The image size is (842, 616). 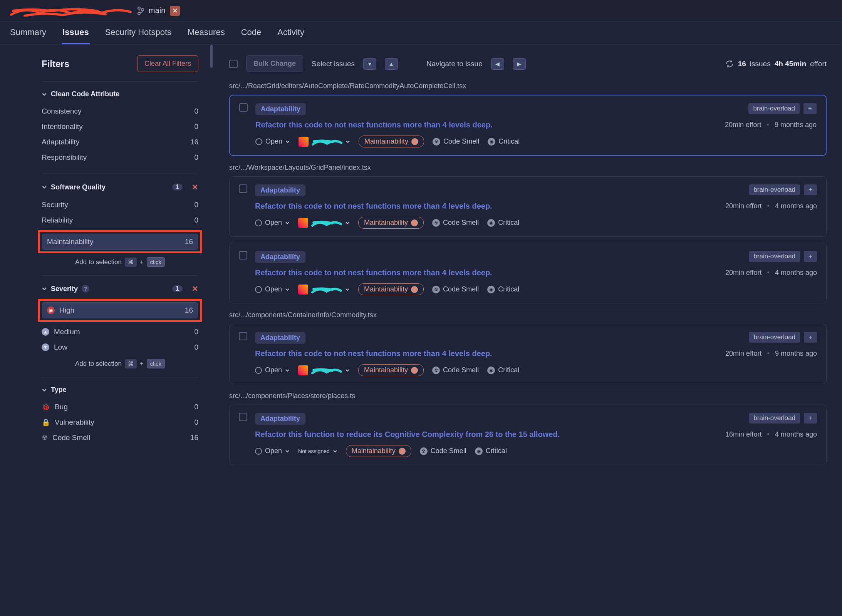 What do you see at coordinates (120, 142) in the screenshot?
I see `filter-item-adaptability: Adaptability 16` at bounding box center [120, 142].